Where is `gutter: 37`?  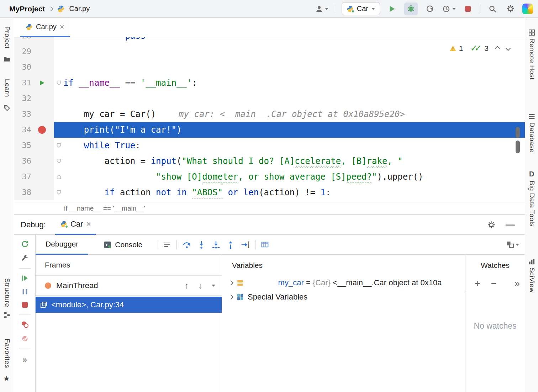
gutter: 37 is located at coordinates (34, 177).